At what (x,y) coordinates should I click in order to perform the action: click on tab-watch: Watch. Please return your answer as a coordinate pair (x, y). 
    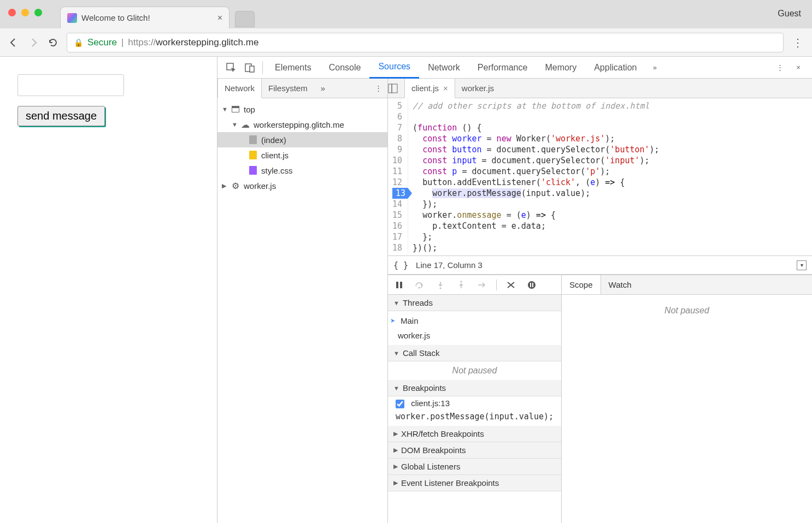
    Looking at the image, I should click on (620, 285).